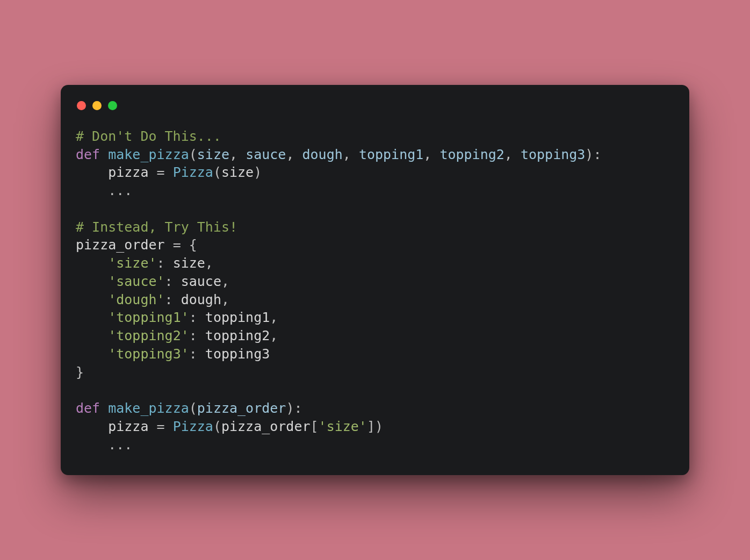  Describe the element at coordinates (375, 427) in the screenshot. I see `code-token: ])` at that location.